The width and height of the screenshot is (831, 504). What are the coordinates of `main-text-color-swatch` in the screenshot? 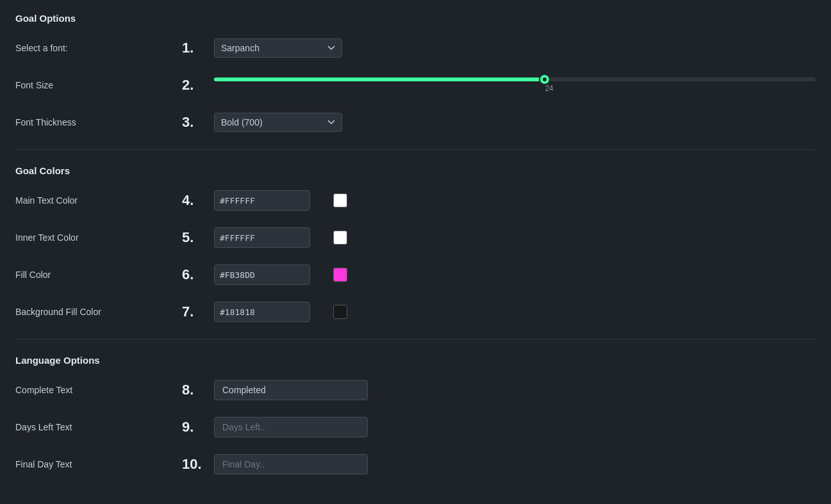 It's located at (340, 200).